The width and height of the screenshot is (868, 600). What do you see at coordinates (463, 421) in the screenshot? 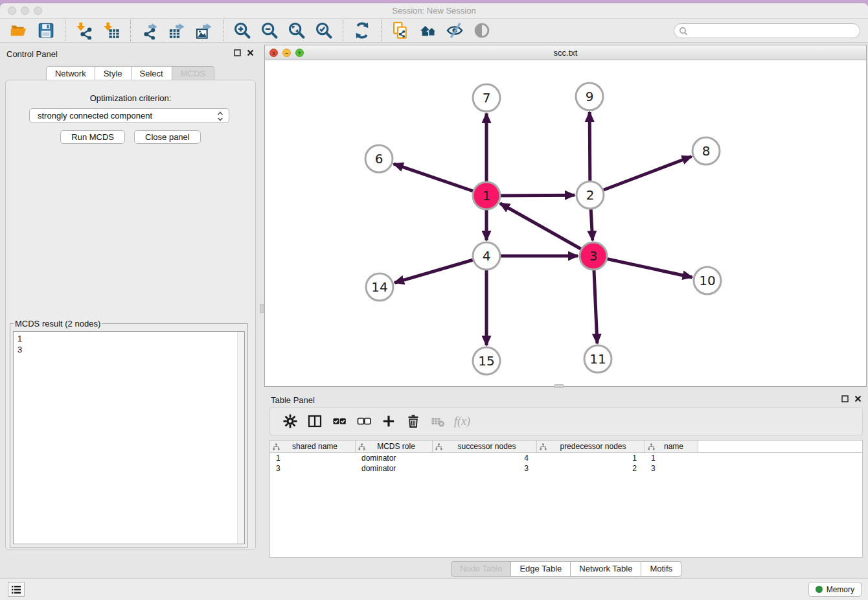
I see `function-builder-icon: f(x)` at bounding box center [463, 421].